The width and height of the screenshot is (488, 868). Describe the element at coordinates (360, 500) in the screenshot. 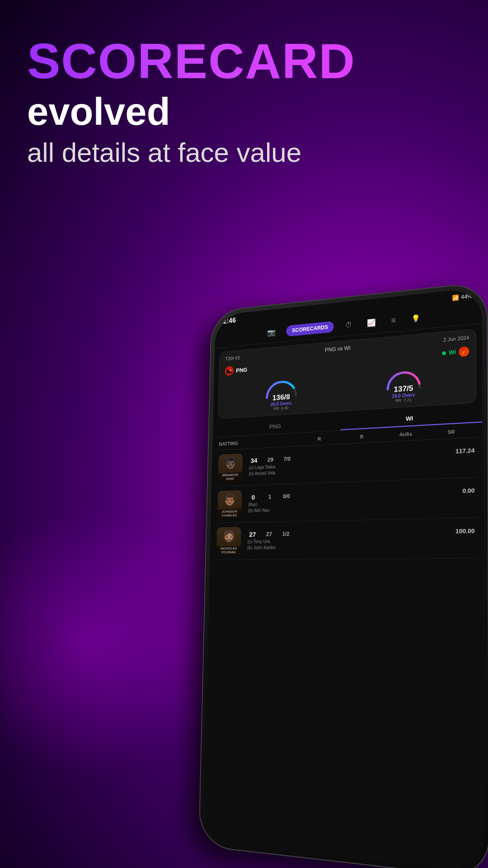

I see `player-stats-section: 0 1 0/0 0.00 (lbw) (b) Alei Nao` at that location.